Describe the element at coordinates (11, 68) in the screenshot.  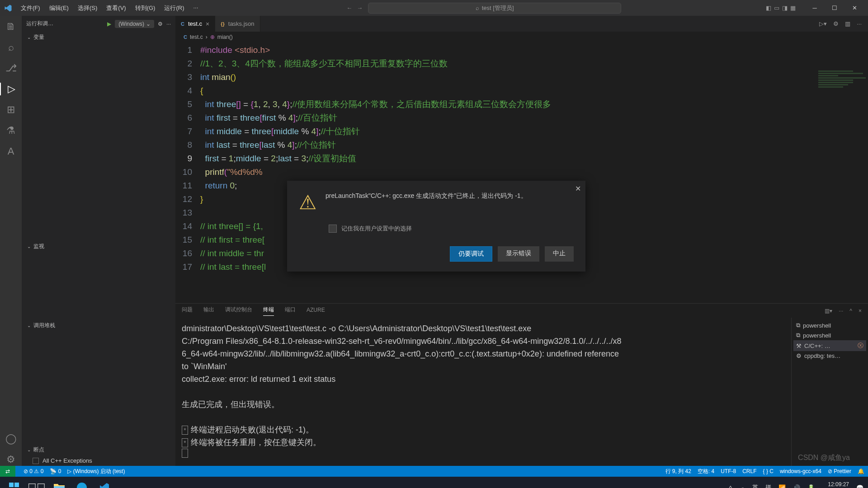
I see `source-control-icon: ⎇` at that location.